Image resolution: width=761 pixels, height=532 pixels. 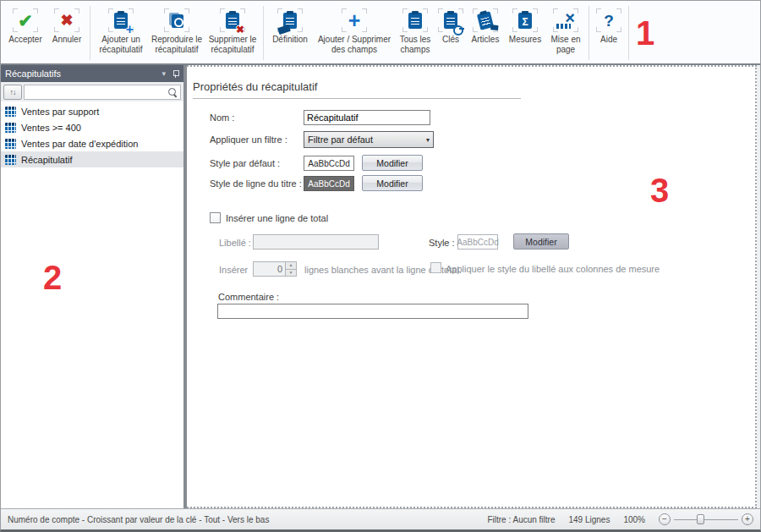 What do you see at coordinates (233, 33) in the screenshot?
I see `delete-summary-button: ✖ Supprimer le récapitulatif` at bounding box center [233, 33].